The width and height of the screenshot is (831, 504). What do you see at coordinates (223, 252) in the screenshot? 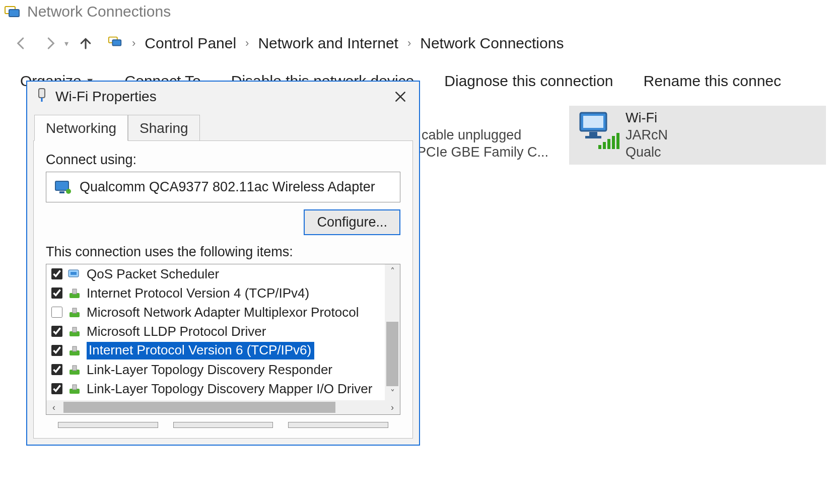
I see `connection-items-label: This connection uses the following items…` at bounding box center [223, 252].